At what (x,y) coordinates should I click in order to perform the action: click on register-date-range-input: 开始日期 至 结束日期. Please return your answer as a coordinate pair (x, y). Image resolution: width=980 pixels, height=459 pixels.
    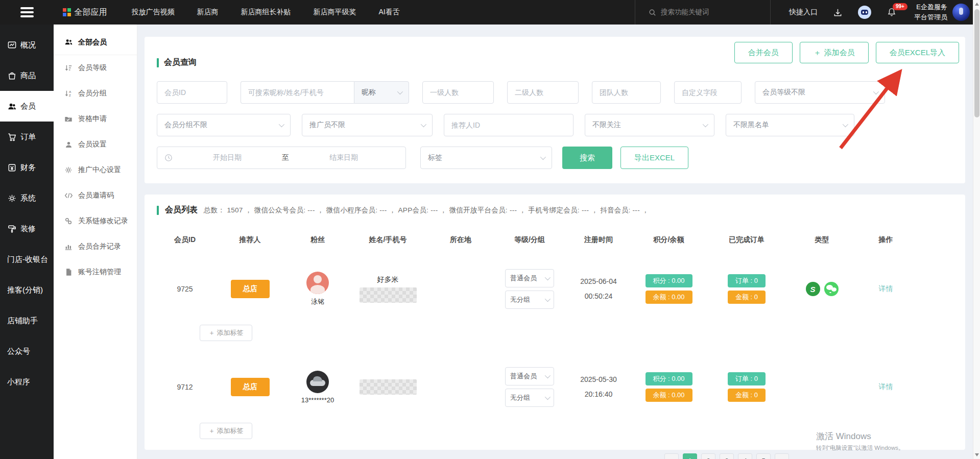
    Looking at the image, I should click on (281, 158).